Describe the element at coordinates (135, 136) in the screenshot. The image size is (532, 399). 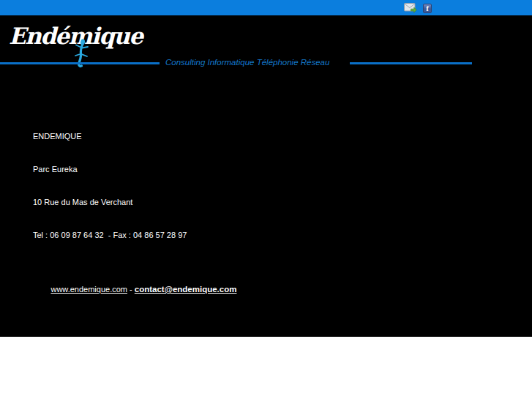
I see `company-name: ENDEMIQUE` at that location.